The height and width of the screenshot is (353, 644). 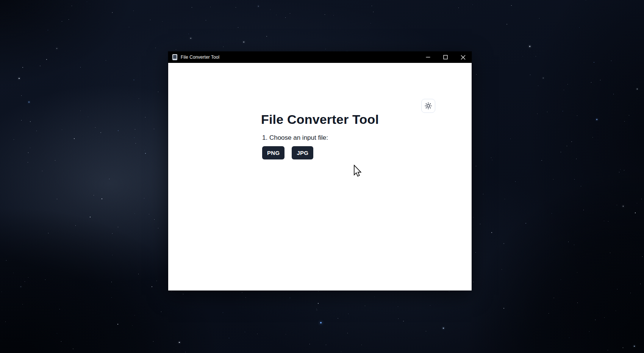 What do you see at coordinates (445, 57) in the screenshot?
I see `maximize-icon` at bounding box center [445, 57].